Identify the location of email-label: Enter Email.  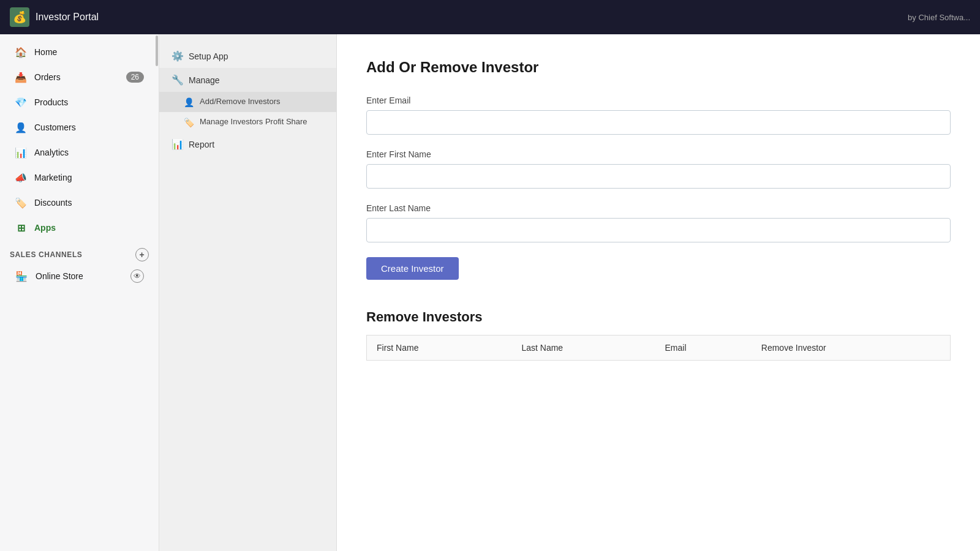
(658, 100).